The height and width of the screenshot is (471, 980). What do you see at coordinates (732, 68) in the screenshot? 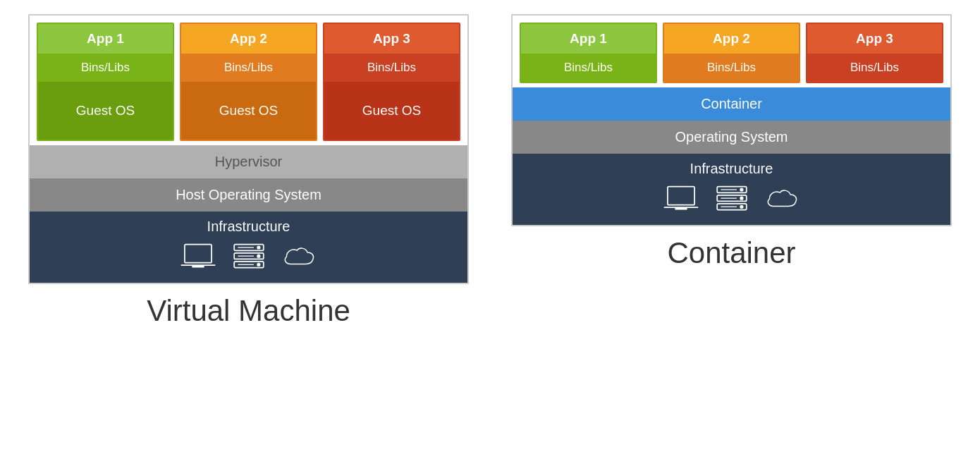
I see `container-app2-bins: Bins/Libs` at bounding box center [732, 68].